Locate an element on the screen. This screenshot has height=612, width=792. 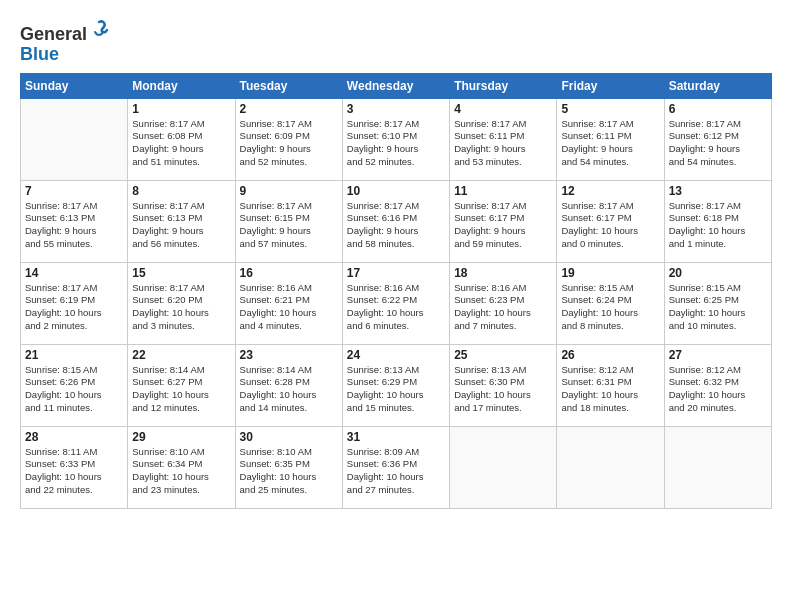
calendar-cell: 26Sunrise: 8:12 AMSunset: 6:31 PMDayligh… is located at coordinates (610, 385).